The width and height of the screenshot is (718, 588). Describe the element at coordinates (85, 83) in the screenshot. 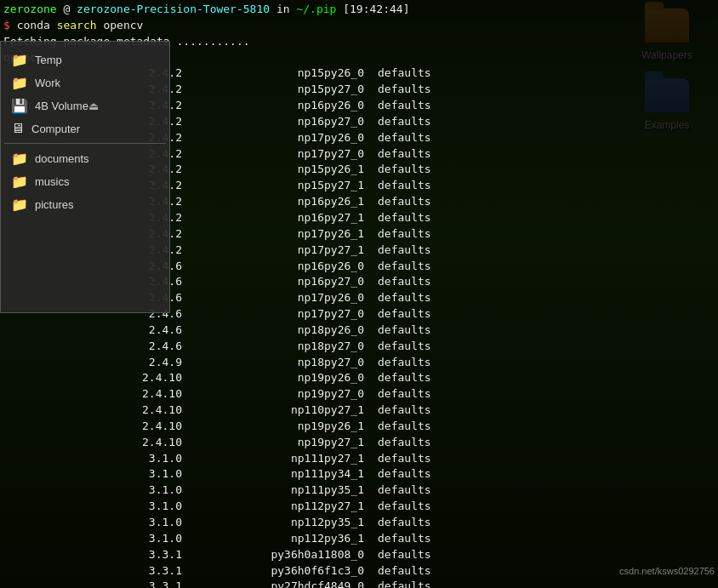

I see `fm-item-work: 📁 Work` at that location.